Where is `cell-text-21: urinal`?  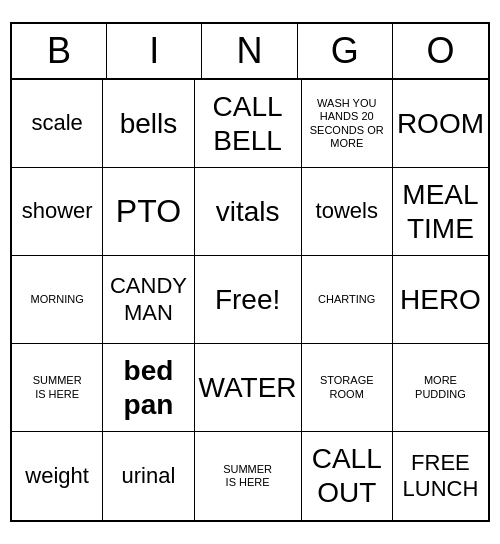 cell-text-21: urinal is located at coordinates (149, 476).